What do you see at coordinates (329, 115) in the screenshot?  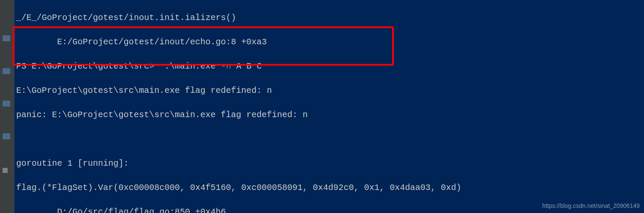 I see `terminal-line: panic: E:\GoProject\gotest\src\main.exe …` at bounding box center [329, 115].